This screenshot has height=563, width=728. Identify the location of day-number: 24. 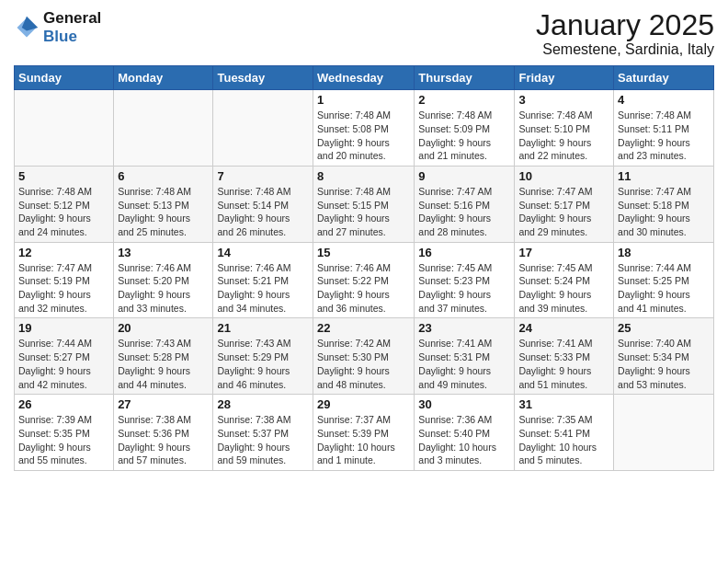
(564, 327).